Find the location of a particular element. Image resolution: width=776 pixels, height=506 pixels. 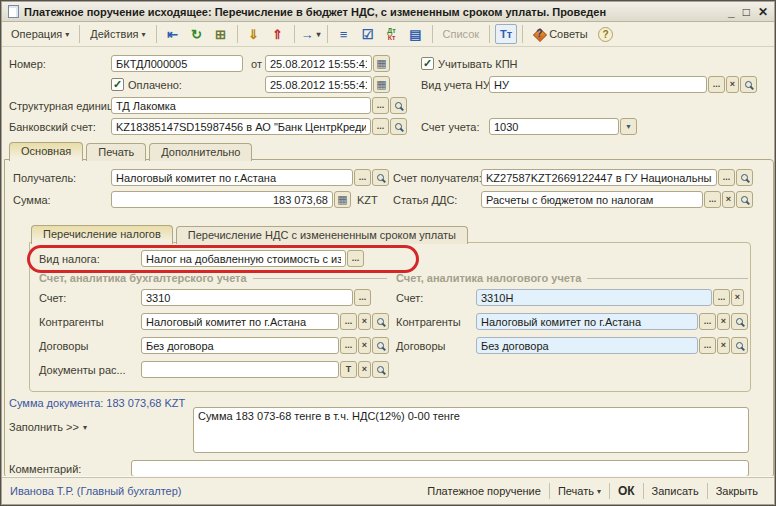

tab-extra: Дополнительно is located at coordinates (200, 152).